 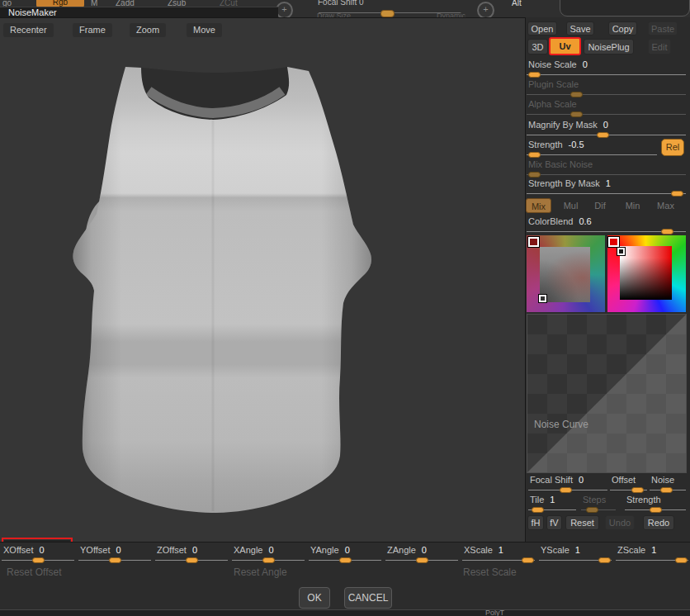 What do you see at coordinates (571, 206) in the screenshot?
I see `blend-mul-button: Mul` at bounding box center [571, 206].